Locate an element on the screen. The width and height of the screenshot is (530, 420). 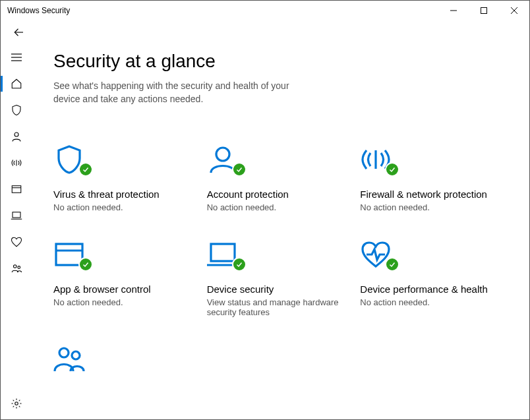
close-button is located at coordinates (514, 11).